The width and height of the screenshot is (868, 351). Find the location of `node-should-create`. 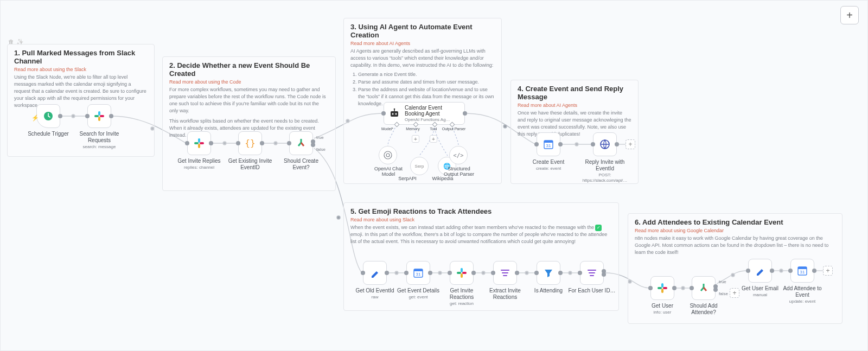

node-should-create is located at coordinates (301, 143).